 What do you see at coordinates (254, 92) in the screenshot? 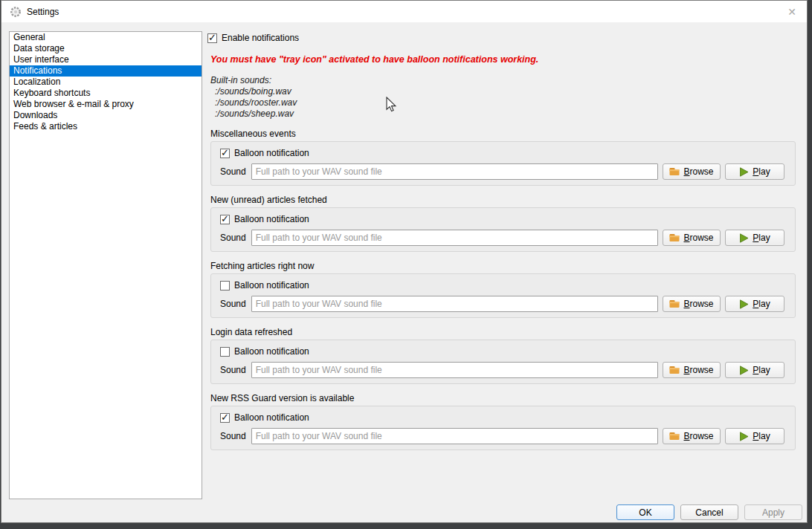
I see `builtin-sound-path: :/sounds/boing.wav` at bounding box center [254, 92].